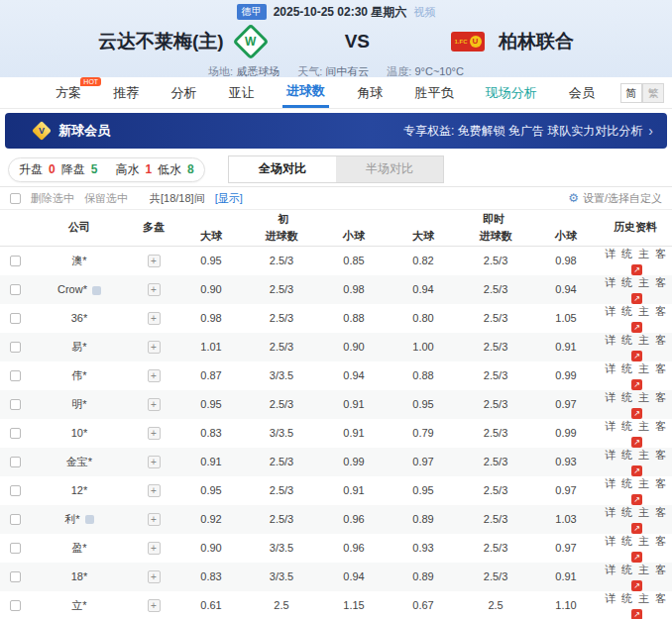 Image resolution: width=672 pixels, height=619 pixels. I want to click on nav-tab-现场分析: 现场分析, so click(511, 93).